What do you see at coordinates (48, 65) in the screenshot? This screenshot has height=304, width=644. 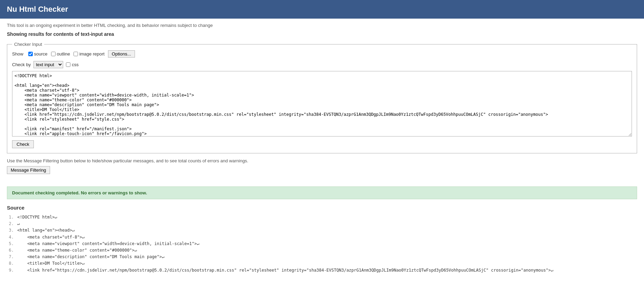 I see `check-by-select: text input address file upload` at bounding box center [48, 65].